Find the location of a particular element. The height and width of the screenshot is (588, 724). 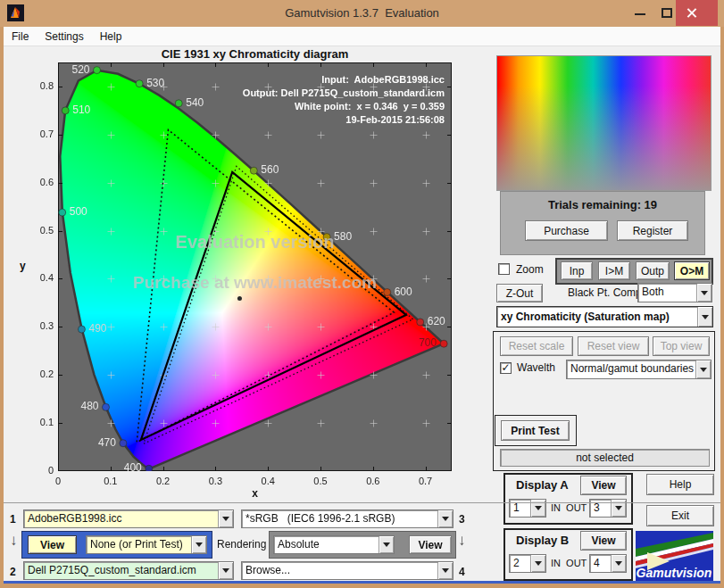

bottom-panel-separator is located at coordinates (362, 503).